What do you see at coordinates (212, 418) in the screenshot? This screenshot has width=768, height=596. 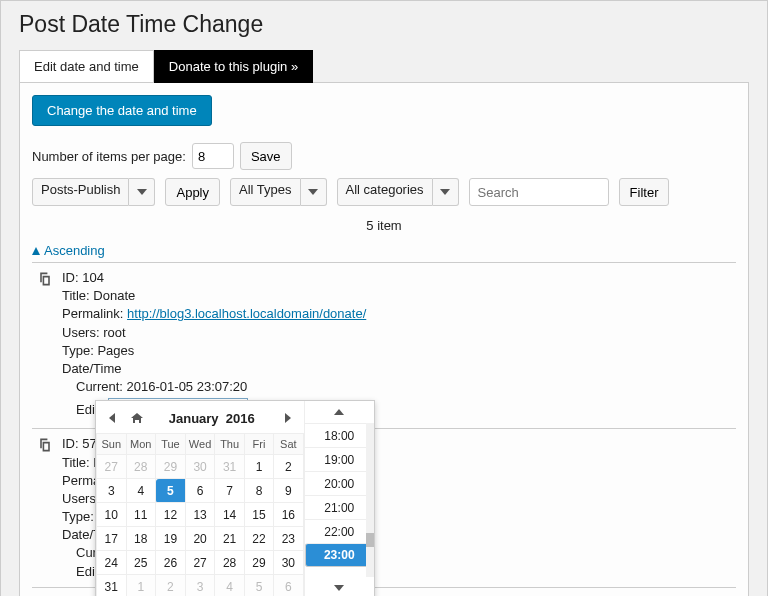 I see `calendar-title: January 2016` at bounding box center [212, 418].